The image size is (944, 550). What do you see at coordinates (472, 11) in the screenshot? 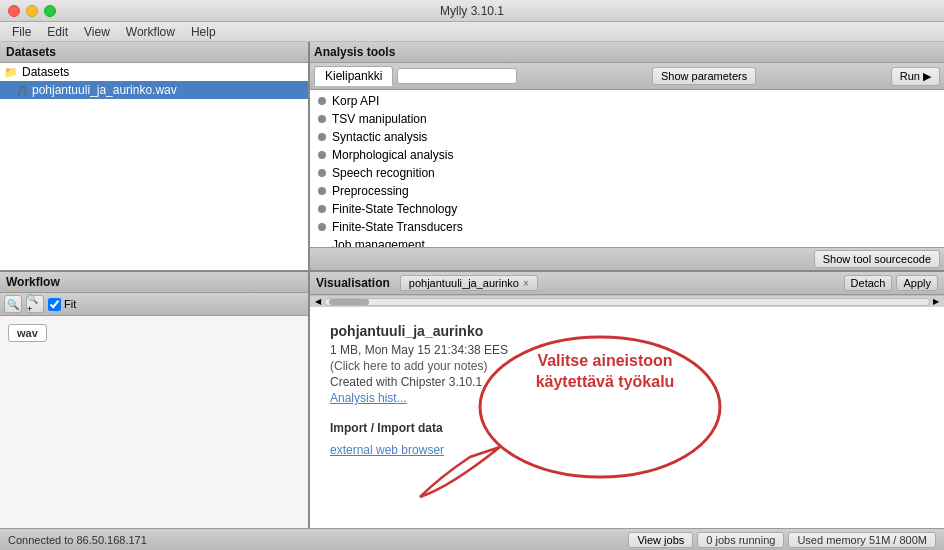
I see `window-title: Mylly 3.10.1` at bounding box center [472, 11].